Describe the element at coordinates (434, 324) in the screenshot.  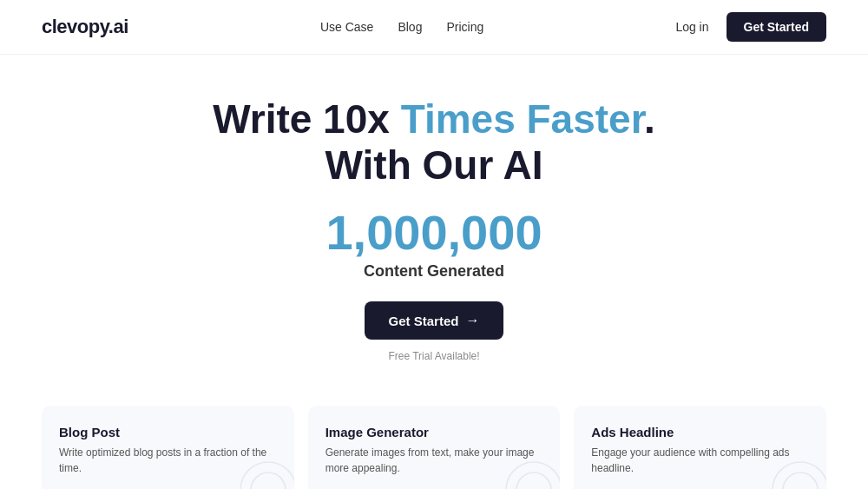
I see `hero-cta-group: Get Started →` at that location.